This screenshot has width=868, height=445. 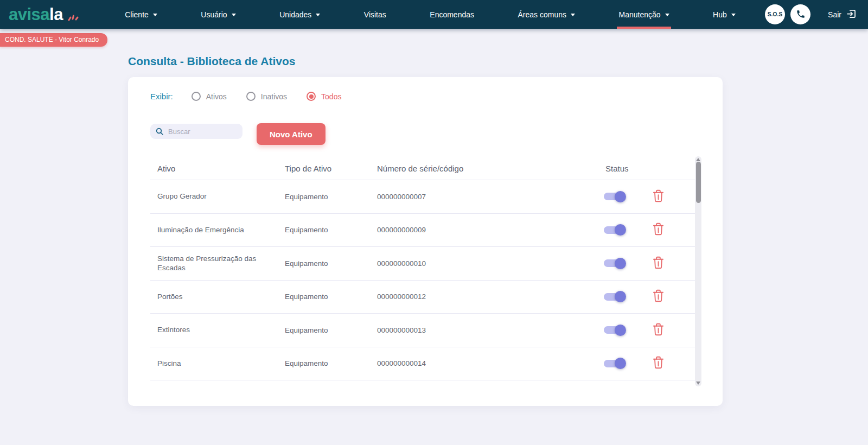 I want to click on app-logo: avisala, so click(x=54, y=14).